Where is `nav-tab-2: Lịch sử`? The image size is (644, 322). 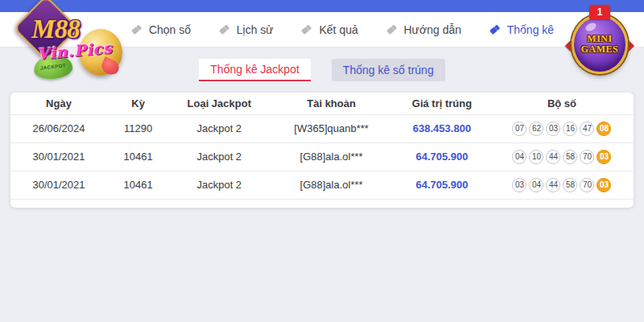
nav-tab-2: Lịch sử is located at coordinates (246, 30).